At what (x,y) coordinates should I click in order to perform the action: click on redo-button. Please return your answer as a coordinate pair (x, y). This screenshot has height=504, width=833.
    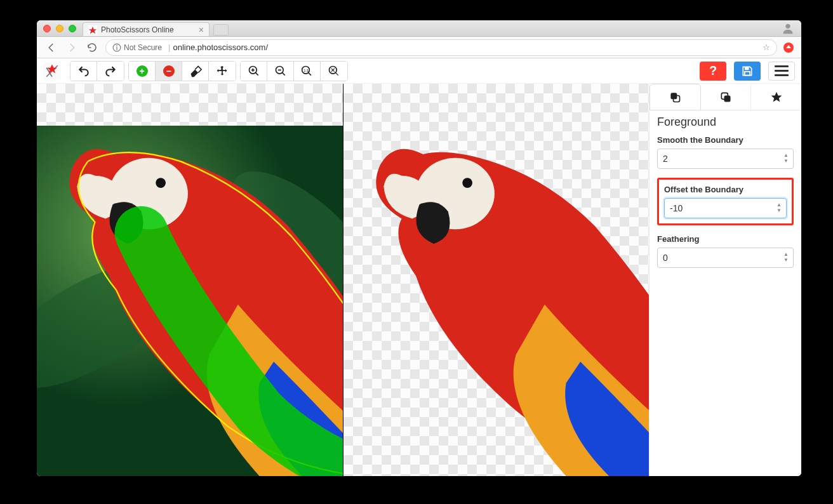
    Looking at the image, I should click on (110, 71).